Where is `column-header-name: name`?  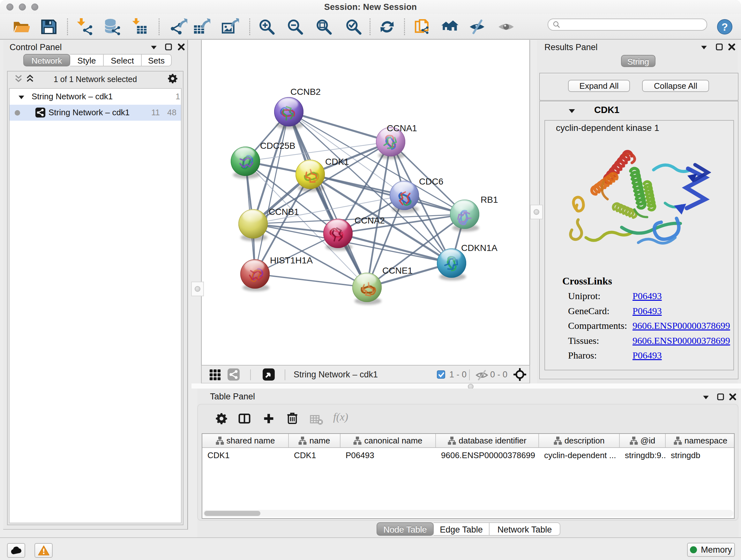
column-header-name: name is located at coordinates (315, 441).